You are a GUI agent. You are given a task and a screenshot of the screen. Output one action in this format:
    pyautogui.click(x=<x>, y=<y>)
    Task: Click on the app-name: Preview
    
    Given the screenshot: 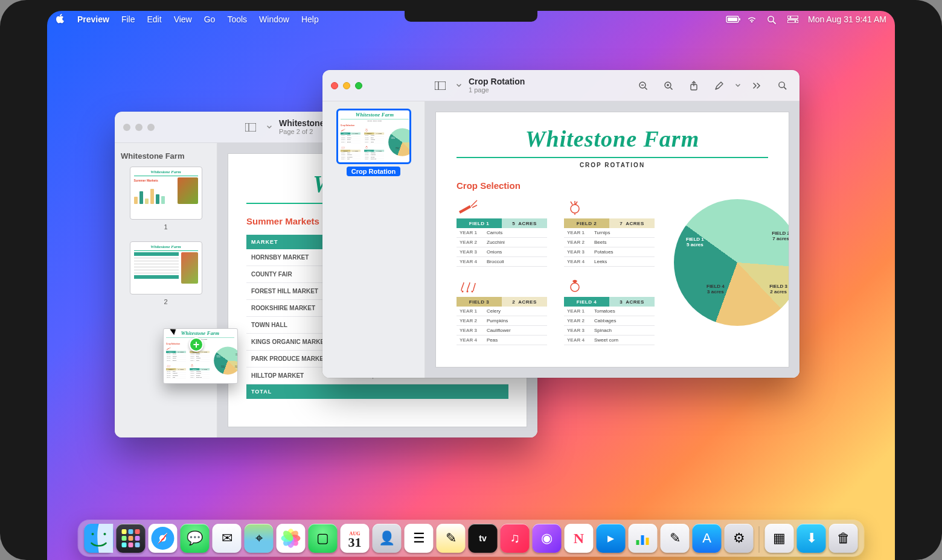 What is the action you would take?
    pyautogui.click(x=93, y=19)
    